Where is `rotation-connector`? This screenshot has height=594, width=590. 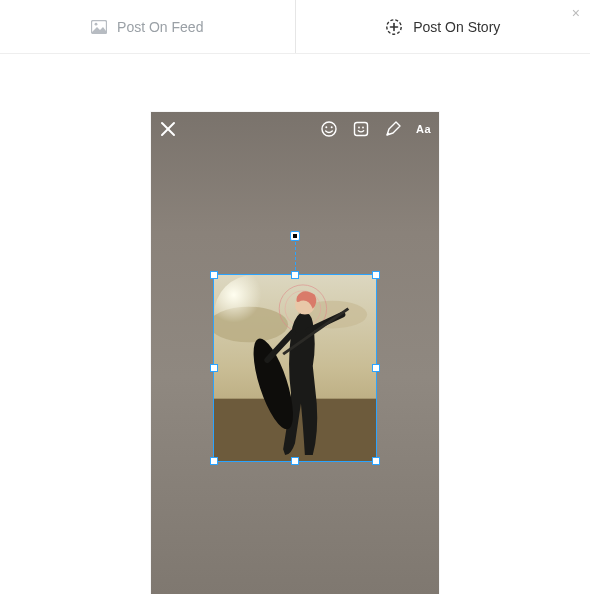
rotation-connector is located at coordinates (296, 256).